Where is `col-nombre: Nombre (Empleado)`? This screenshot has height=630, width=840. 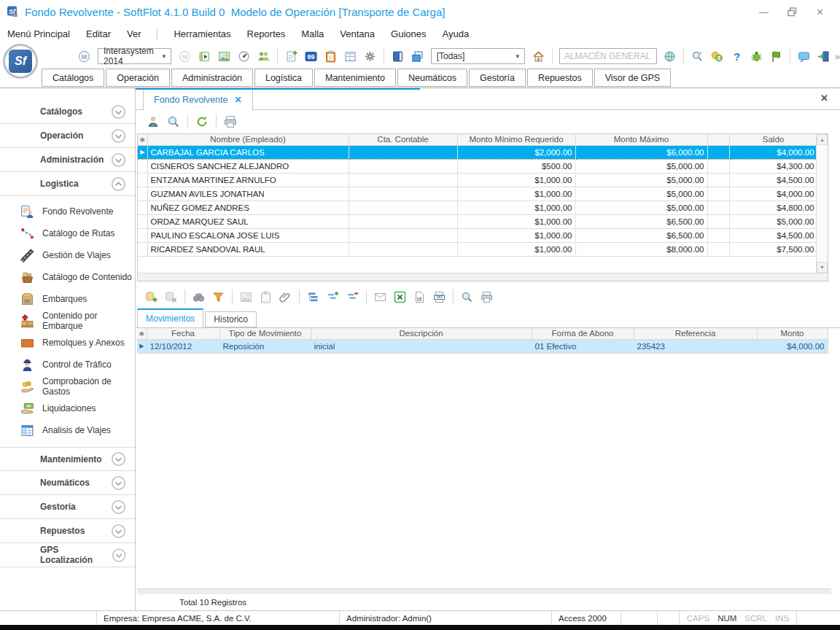
col-nombre: Nombre (Empleado) is located at coordinates (248, 140).